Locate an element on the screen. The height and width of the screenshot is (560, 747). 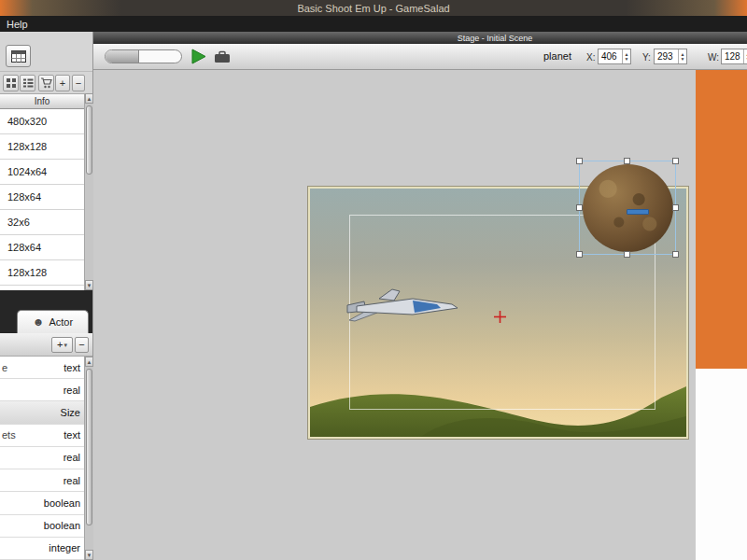
library-item-label: 128x64 is located at coordinates (24, 247).